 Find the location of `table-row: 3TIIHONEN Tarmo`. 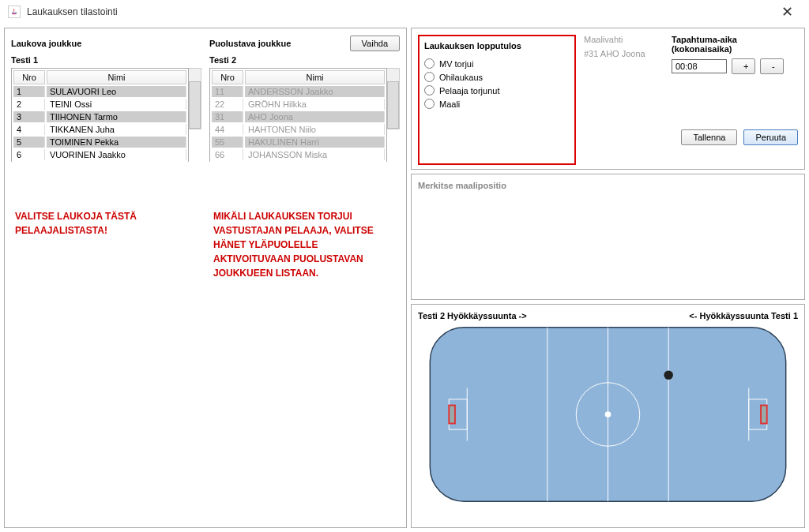

table-row: 3TIIHONEN Tarmo is located at coordinates (100, 117).